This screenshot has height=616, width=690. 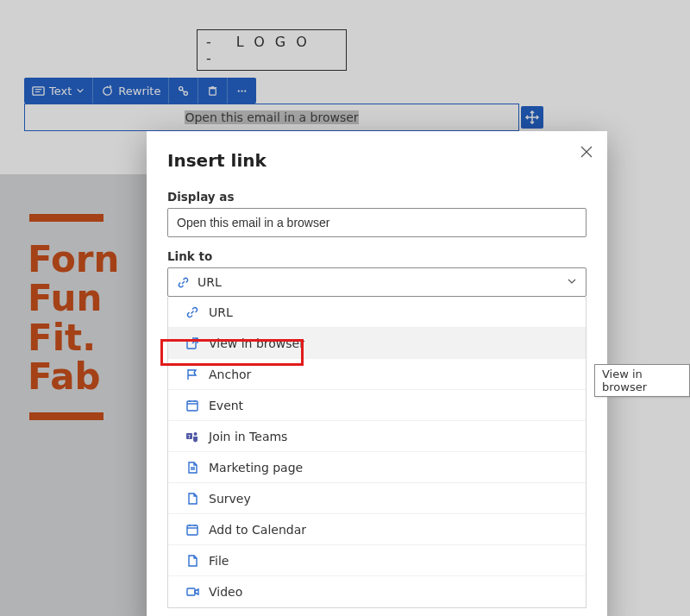 What do you see at coordinates (377, 437) in the screenshot?
I see `option-join-in-teams: T Join in Teams` at bounding box center [377, 437].